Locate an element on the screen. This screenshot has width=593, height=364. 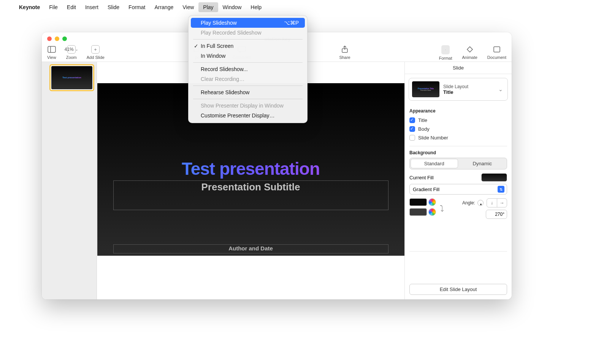
toolbar-add-slide-button: ＋ Add Slide is located at coordinates (96, 52).